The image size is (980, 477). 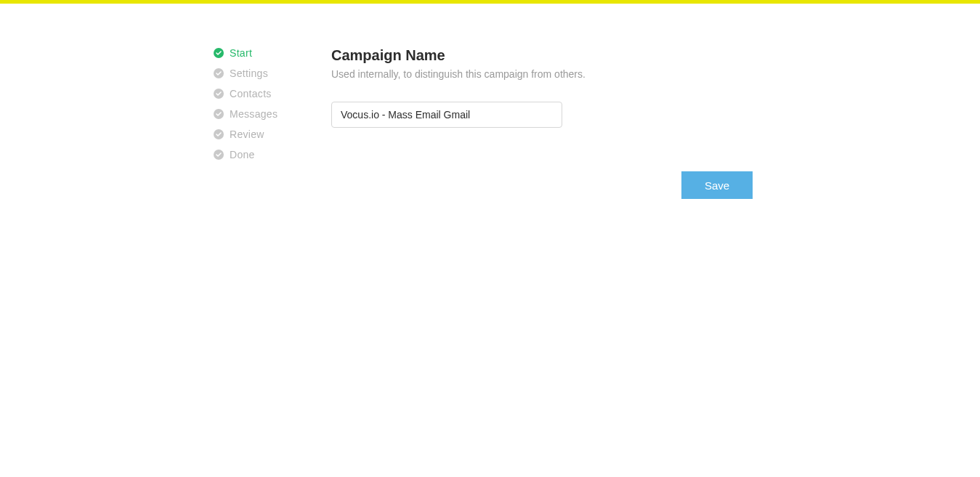 I want to click on step-review: Review, so click(x=272, y=134).